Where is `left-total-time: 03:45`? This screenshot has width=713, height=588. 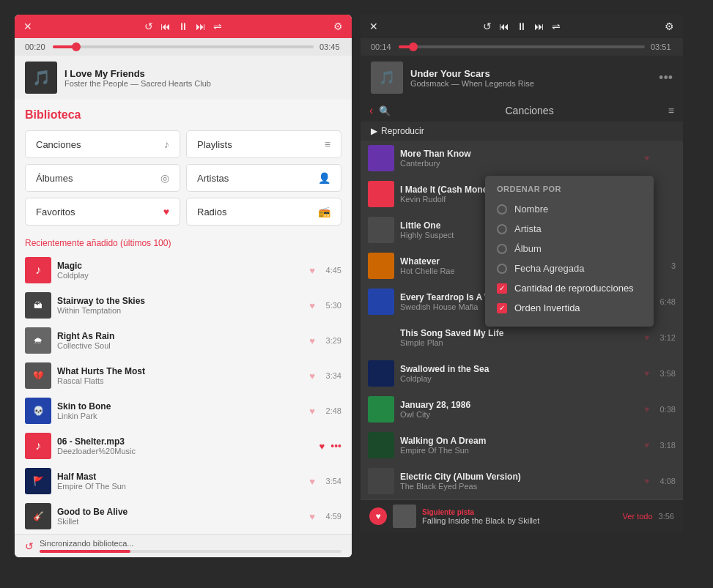
left-total-time: 03:45 is located at coordinates (330, 47).